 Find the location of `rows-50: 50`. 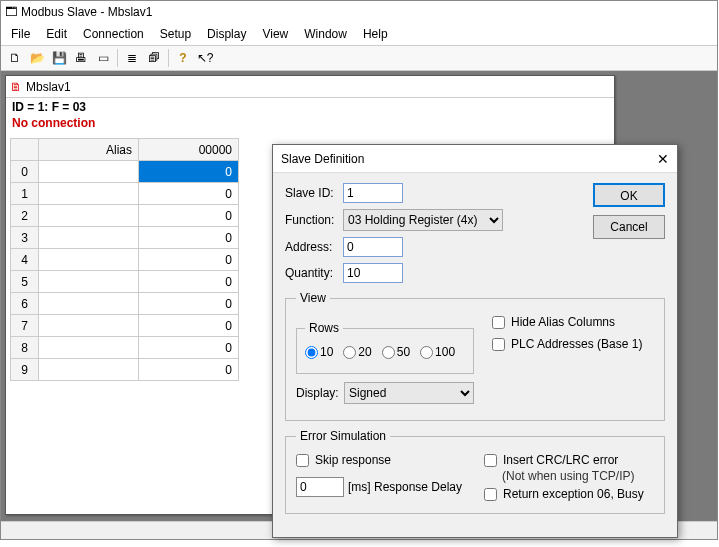

rows-50: 50 is located at coordinates (396, 352).